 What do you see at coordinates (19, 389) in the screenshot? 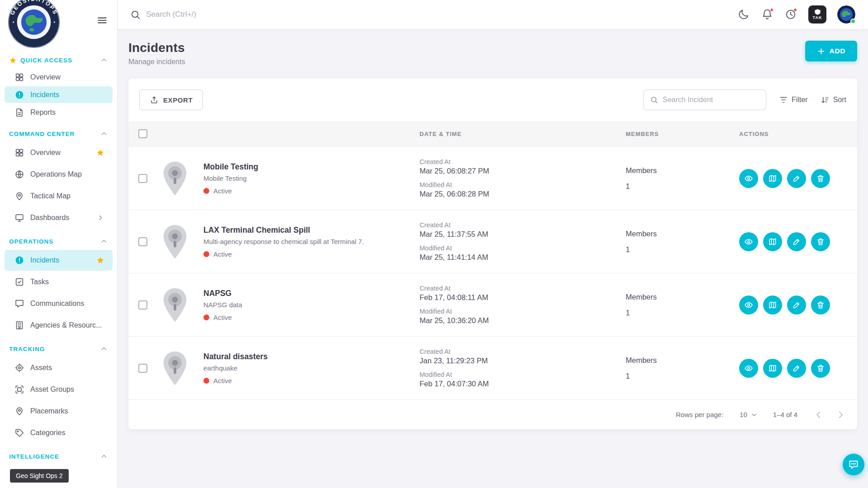
I see `scan-box-icon` at bounding box center [19, 389].